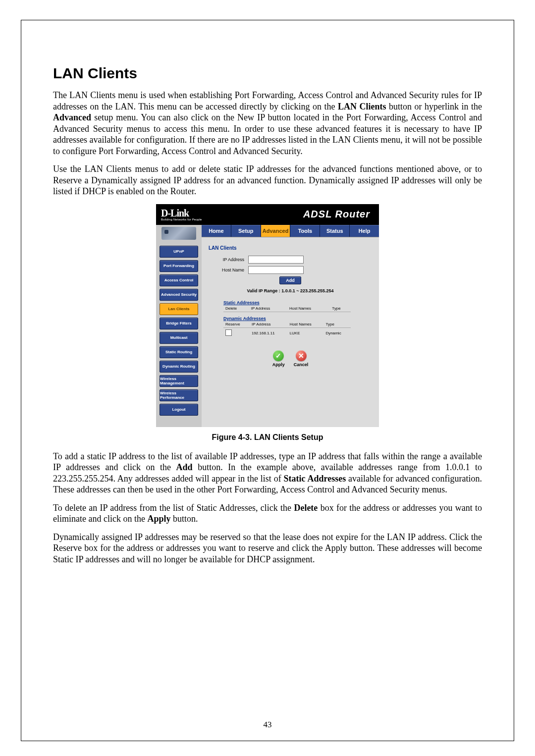  I want to click on range-value: 1.0.0.1 ~ 223.255.255.254, so click(307, 291).